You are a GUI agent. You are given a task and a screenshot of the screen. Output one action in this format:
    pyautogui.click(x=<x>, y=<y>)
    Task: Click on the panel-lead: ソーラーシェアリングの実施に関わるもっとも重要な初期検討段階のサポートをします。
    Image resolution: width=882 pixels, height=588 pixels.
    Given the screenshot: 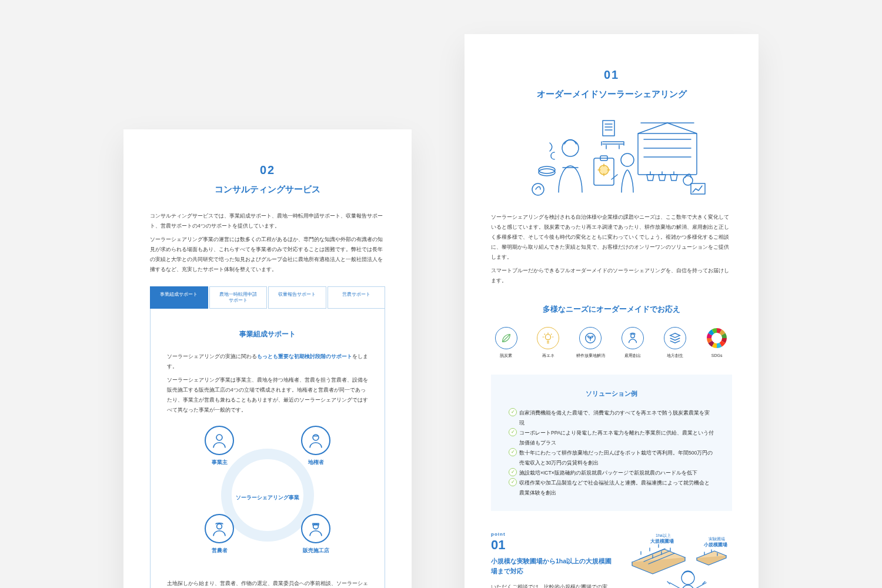 What is the action you would take?
    pyautogui.click(x=268, y=362)
    